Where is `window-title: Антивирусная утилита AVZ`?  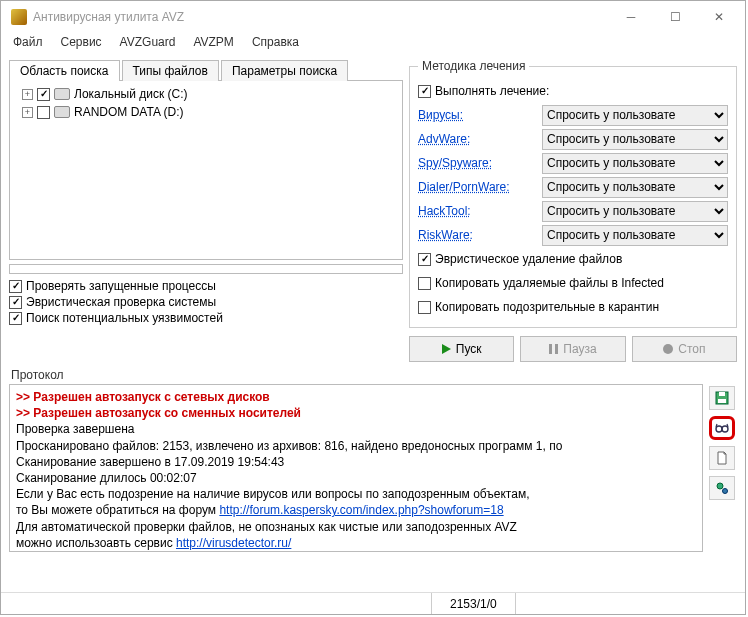 window-title: Антивирусная утилита AVZ is located at coordinates (321, 17).